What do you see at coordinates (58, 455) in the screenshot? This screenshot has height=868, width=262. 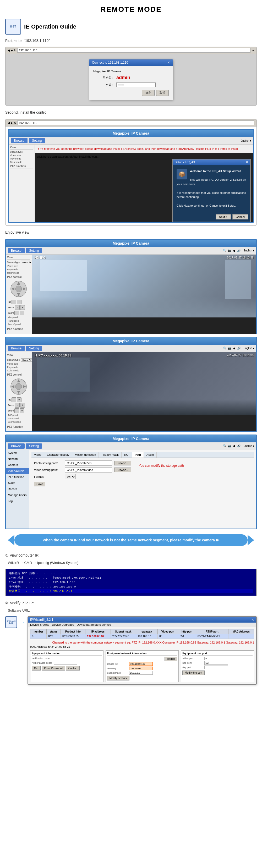 I see `tab-char-display: Character display` at bounding box center [58, 455].